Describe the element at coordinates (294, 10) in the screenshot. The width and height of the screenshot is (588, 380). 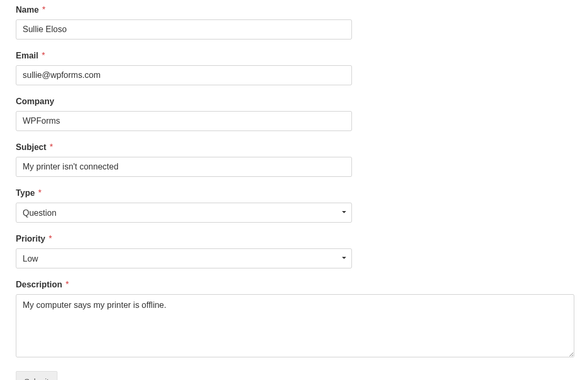
I see `name-label: Name *` at that location.